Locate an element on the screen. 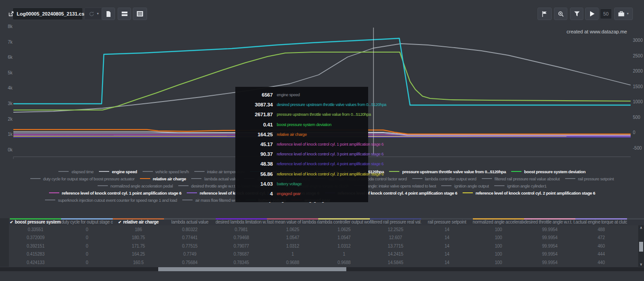 The height and width of the screenshot is (281, 644). tooltip-series-label: reference level of knock control cyl. 2 … is located at coordinates (330, 174).